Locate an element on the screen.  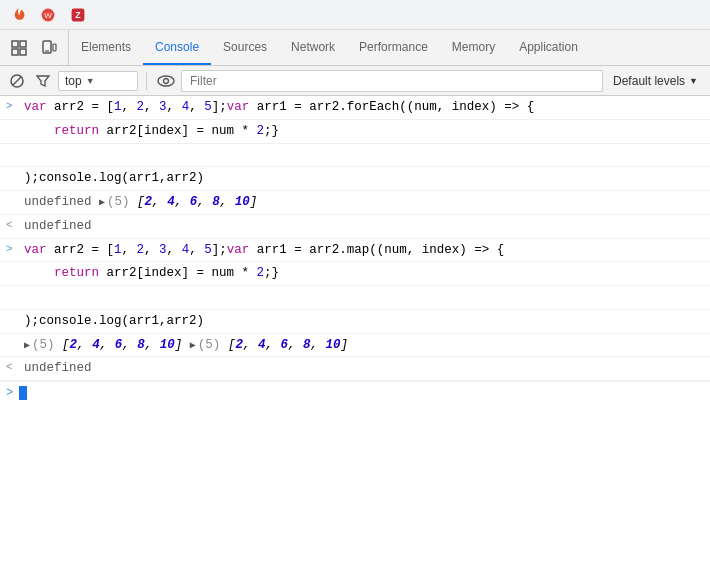
console-undefined-text-2: undefined is located at coordinates (367, 368).